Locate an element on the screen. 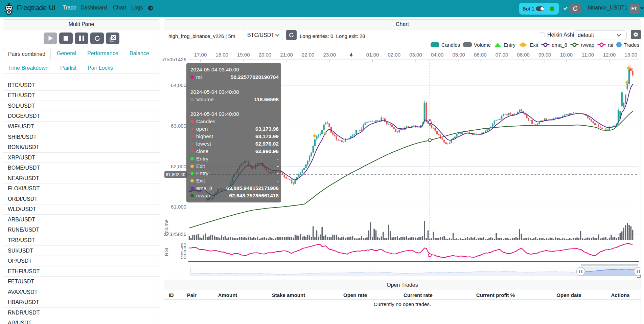 The width and height of the screenshot is (644, 324). svg-text: 63,000 is located at coordinates (179, 126).